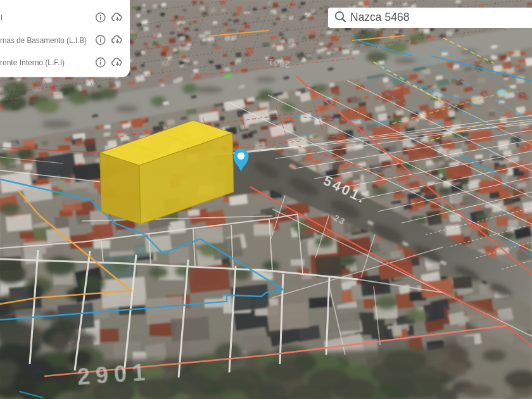  Describe the element at coordinates (1, 18) in the screenshot. I see `svg-text: l` at that location.